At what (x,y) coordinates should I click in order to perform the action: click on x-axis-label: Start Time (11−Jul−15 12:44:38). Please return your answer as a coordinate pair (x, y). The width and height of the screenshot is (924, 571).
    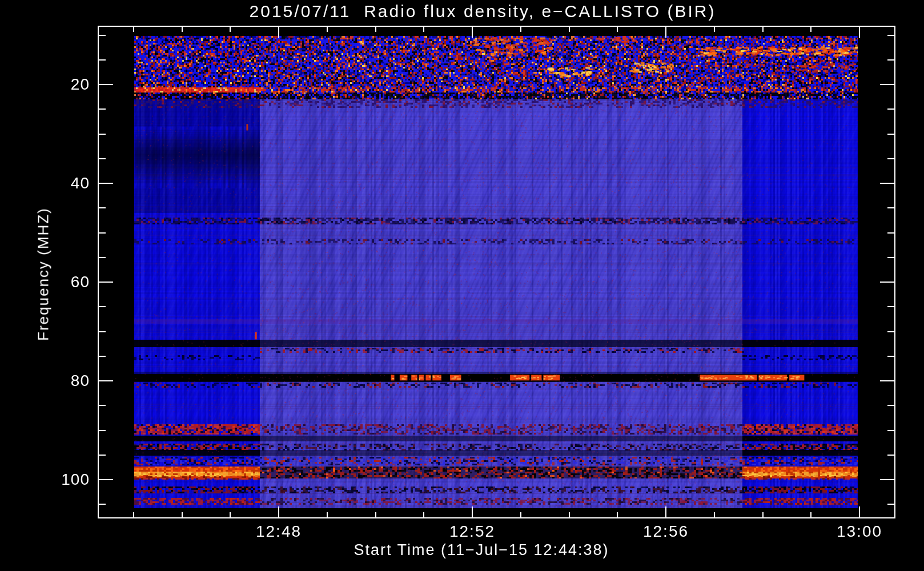
    Looking at the image, I should click on (481, 550).